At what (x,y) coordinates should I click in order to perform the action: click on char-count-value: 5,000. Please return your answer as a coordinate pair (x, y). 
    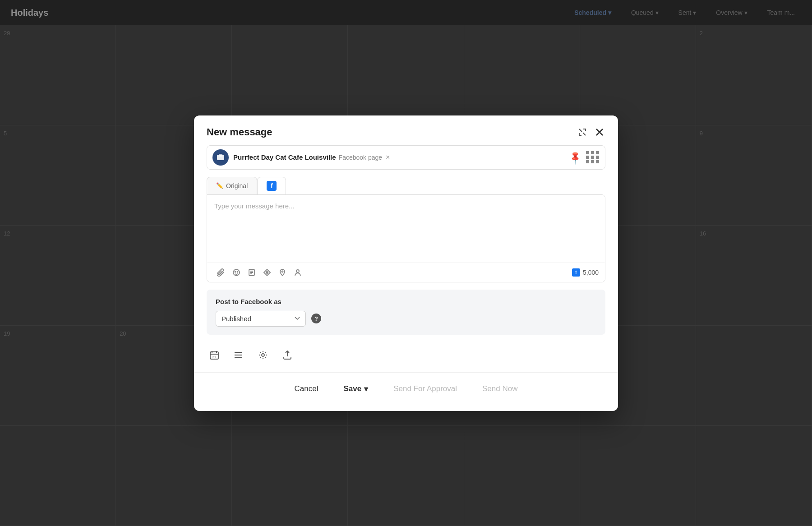
    Looking at the image, I should click on (591, 272).